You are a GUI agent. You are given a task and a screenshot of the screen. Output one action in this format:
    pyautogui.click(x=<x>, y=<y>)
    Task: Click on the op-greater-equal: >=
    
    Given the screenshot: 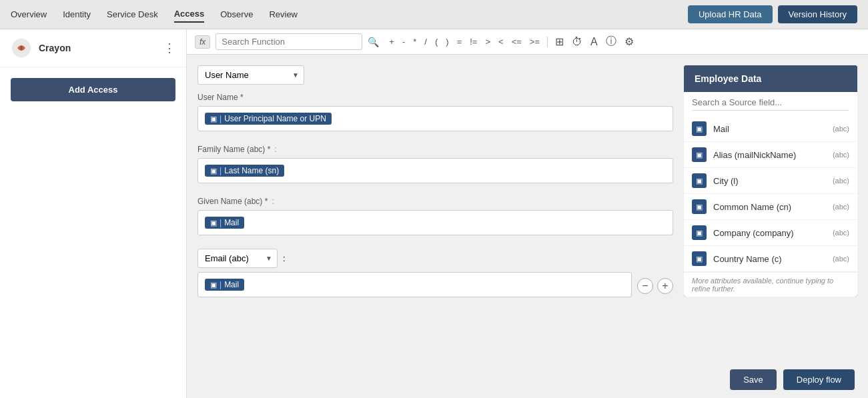 What is the action you would take?
    pyautogui.click(x=535, y=41)
    